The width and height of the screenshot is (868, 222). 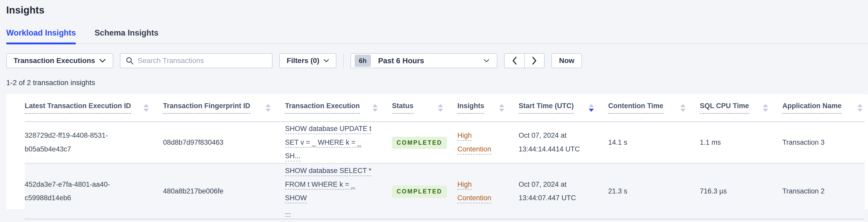 I want to click on transaction-fingerprint-id: 480a8b217be006fe, so click(x=224, y=191).